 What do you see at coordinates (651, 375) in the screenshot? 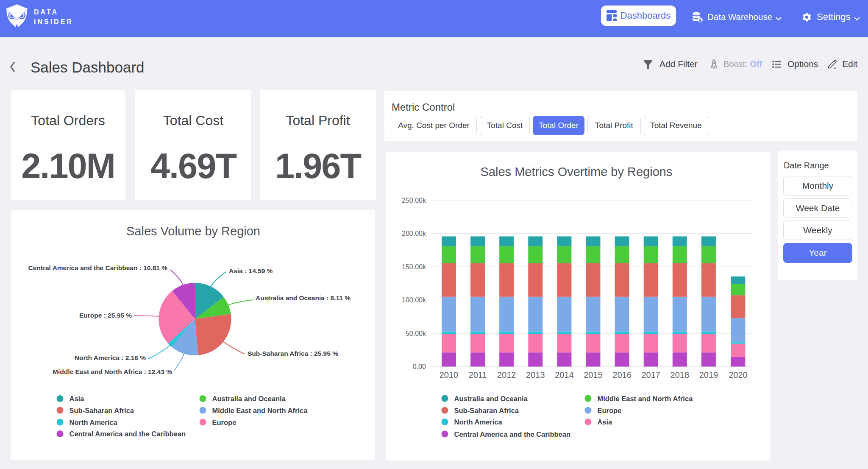
I see `svg-text: 2017` at bounding box center [651, 375].